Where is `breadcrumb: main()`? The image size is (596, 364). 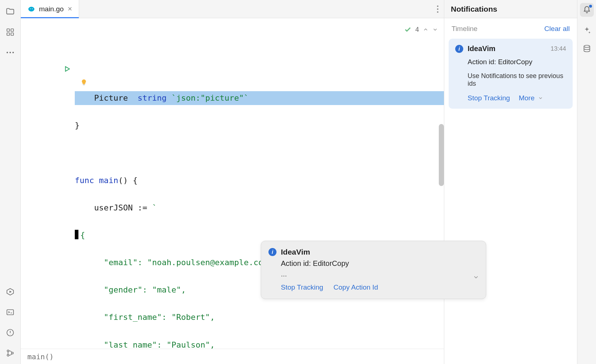 breadcrumb: main() is located at coordinates (232, 356).